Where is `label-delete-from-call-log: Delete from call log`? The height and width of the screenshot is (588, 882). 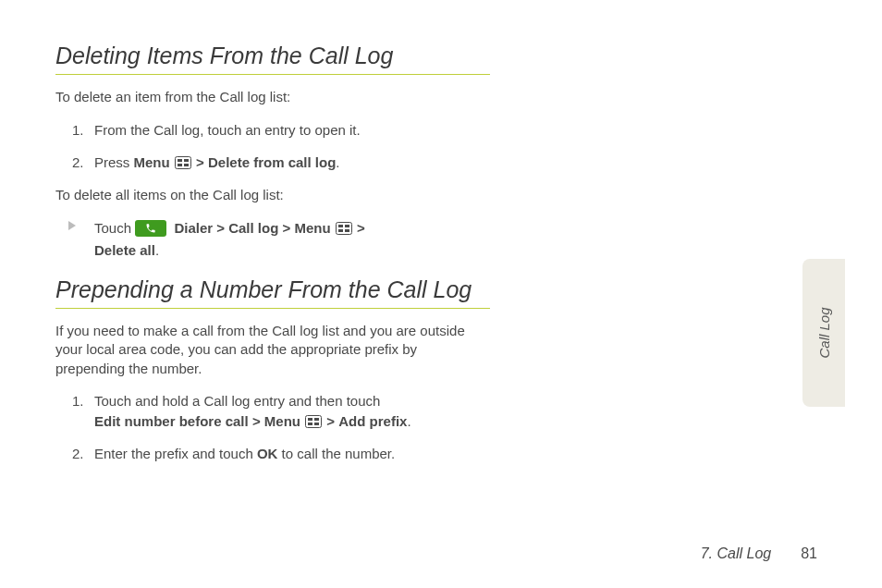
label-delete-from-call-log: Delete from call log is located at coordinates (272, 163).